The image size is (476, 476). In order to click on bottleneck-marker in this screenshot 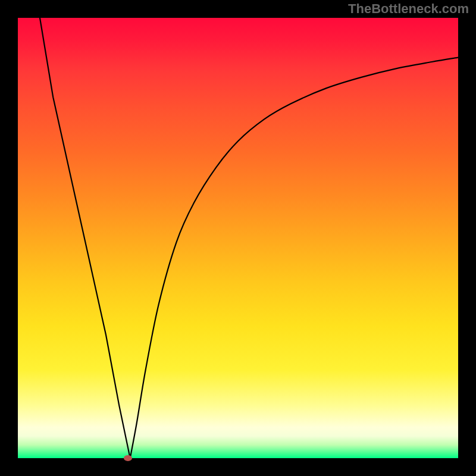, I will do `click(128, 458)`.